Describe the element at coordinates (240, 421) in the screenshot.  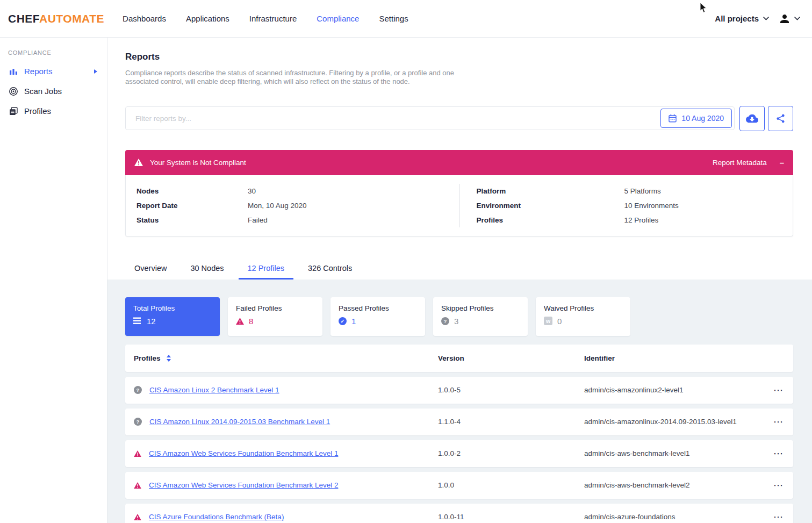
I see `profile-link: CIS Amazon Linux 2014.09-2015.03 Benchma…` at that location.